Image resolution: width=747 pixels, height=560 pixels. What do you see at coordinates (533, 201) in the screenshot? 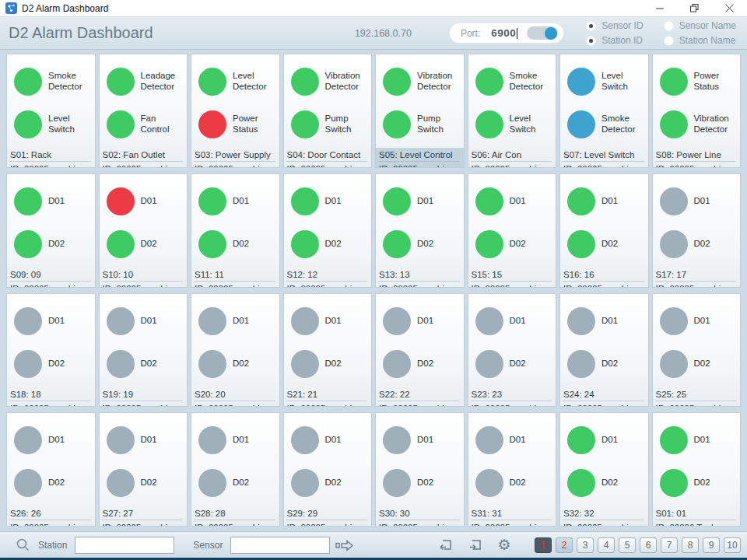
I see `sensor-label: D01` at bounding box center [533, 201].